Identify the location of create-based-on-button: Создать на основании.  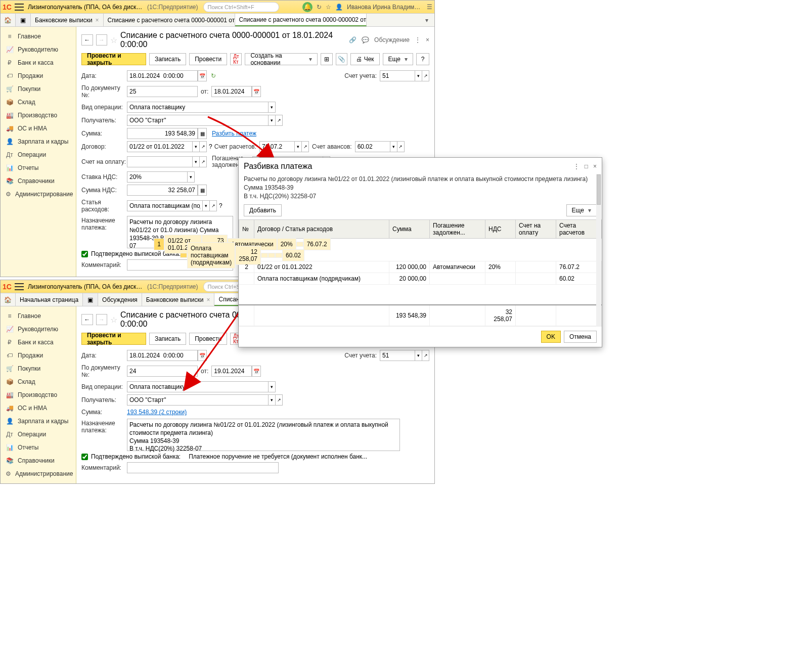
(281, 59).